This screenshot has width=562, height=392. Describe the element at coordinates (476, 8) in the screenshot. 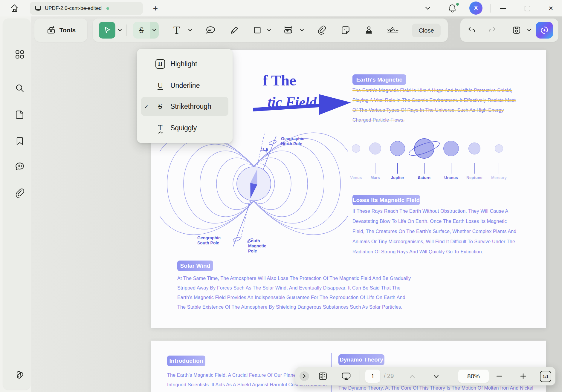

I see `user-avatar: X` at that location.